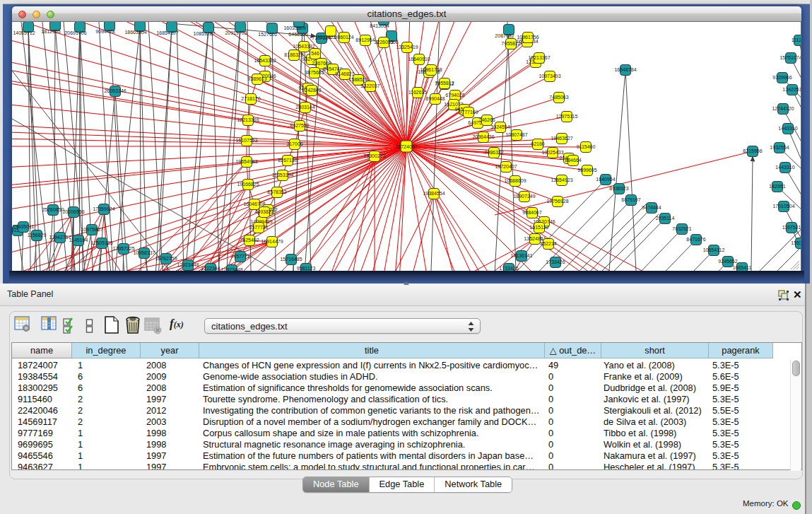 The width and height of the screenshot is (812, 514). Describe the element at coordinates (587, 147) in the screenshot. I see `svg-text: 9115460` at that location.